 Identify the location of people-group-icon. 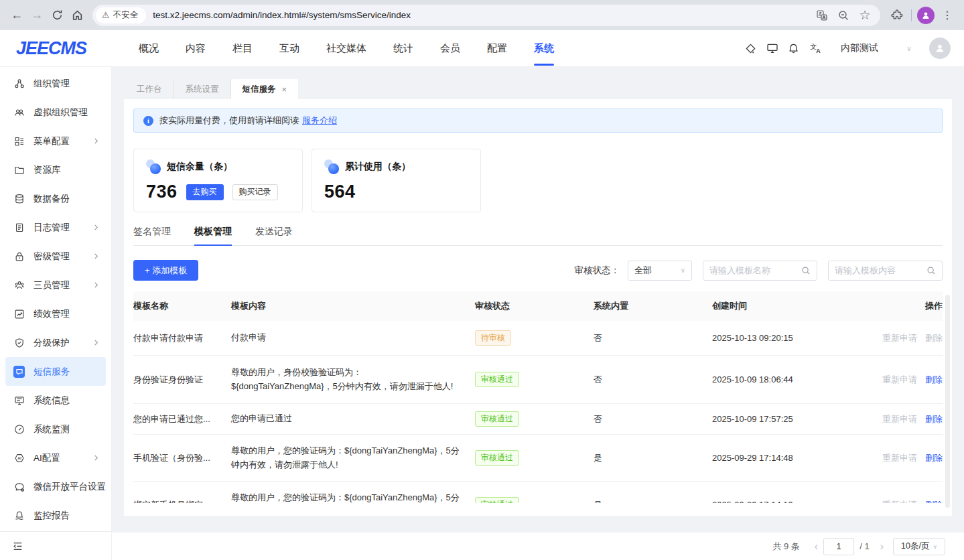
(19, 285).